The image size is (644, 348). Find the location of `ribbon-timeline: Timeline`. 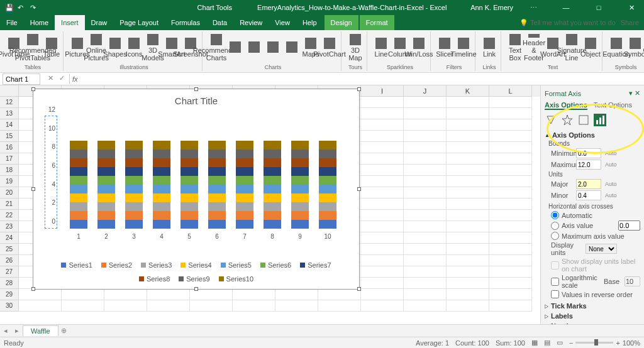

ribbon-timeline: Timeline is located at coordinates (464, 48).